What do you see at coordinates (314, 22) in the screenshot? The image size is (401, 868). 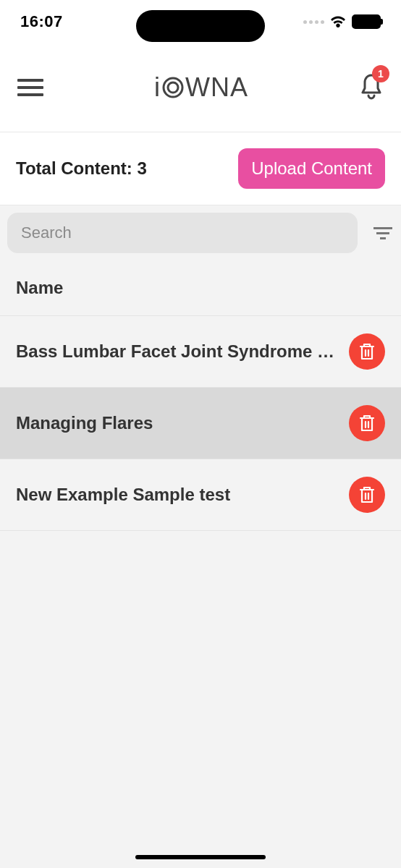 I see `cellular-signal-icon` at bounding box center [314, 22].